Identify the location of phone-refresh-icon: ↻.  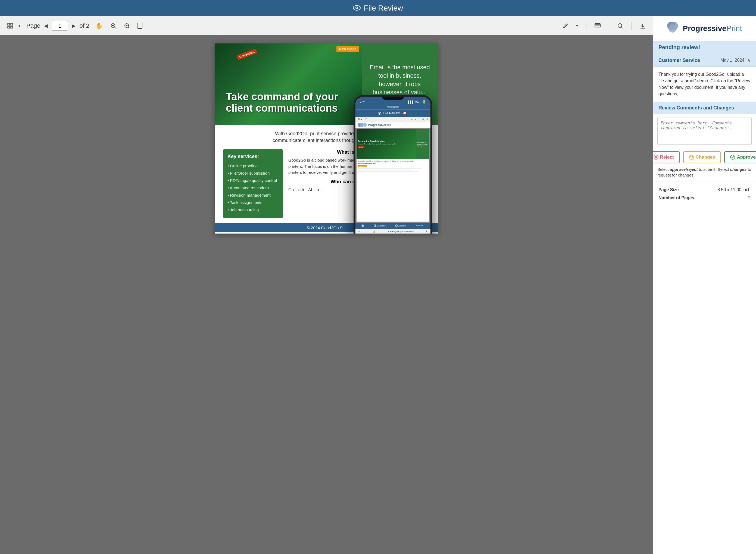
(427, 231).